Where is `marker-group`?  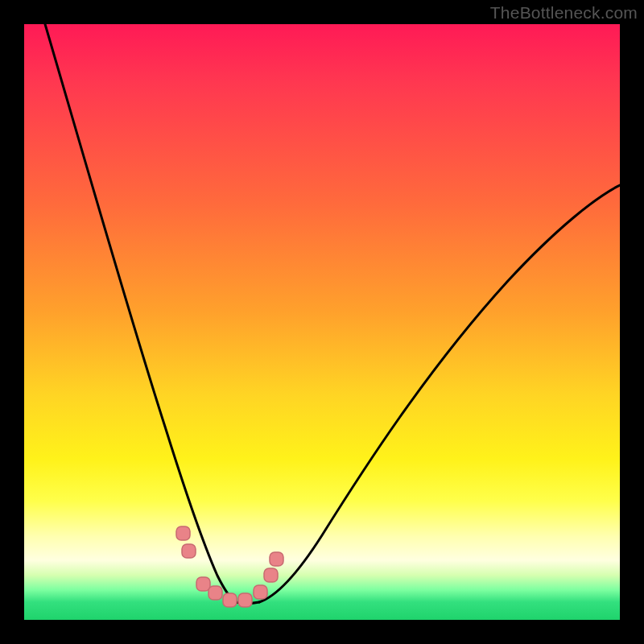 marker-group is located at coordinates (230, 567).